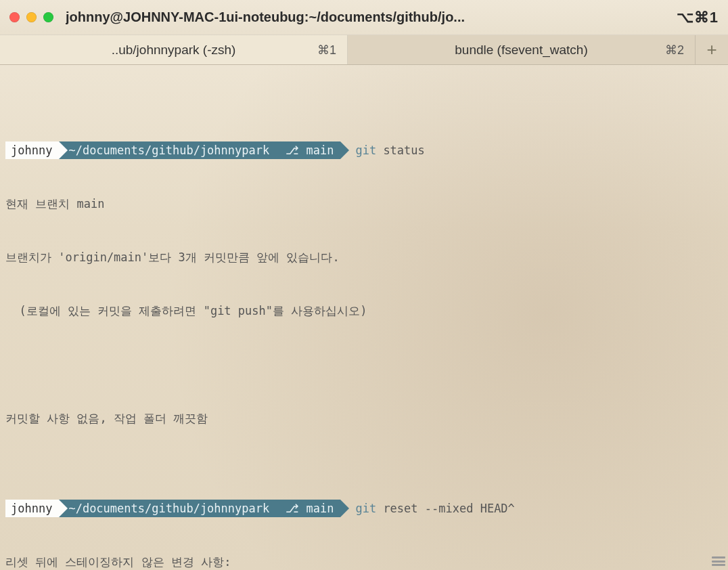  I want to click on output-line: (로컬에 있는 커밋을 제출하려면 "git push"를 사용하십시오), so click(364, 311).